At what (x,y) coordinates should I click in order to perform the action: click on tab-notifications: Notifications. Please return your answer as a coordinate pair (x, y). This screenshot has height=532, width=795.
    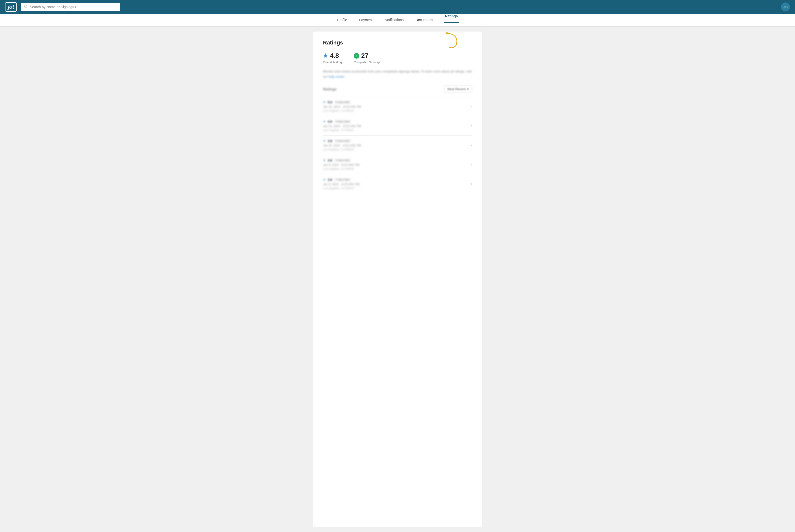
    Looking at the image, I should click on (394, 20).